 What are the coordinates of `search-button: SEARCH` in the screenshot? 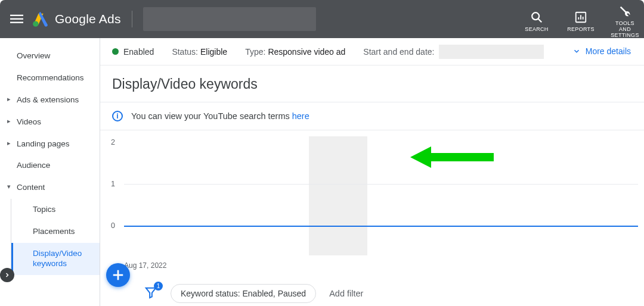 It's located at (537, 21).